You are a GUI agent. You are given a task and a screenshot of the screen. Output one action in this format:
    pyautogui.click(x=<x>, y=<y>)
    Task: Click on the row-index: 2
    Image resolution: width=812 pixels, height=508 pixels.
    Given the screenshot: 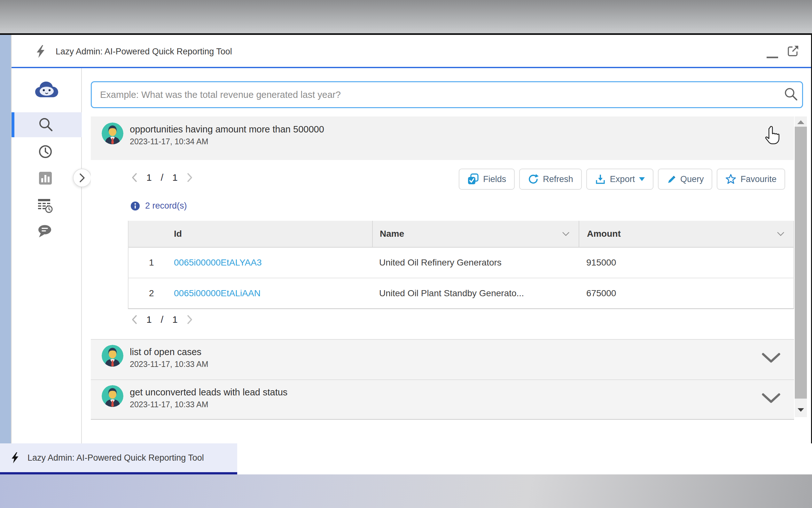 What is the action you would take?
    pyautogui.click(x=161, y=293)
    